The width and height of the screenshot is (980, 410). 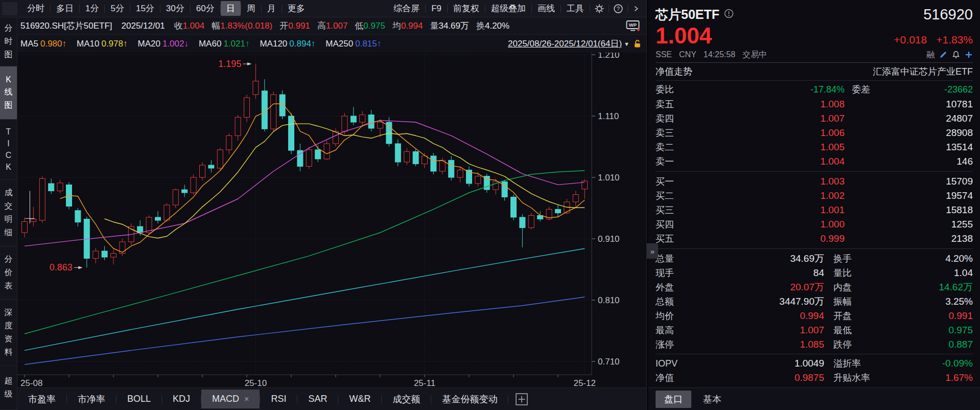 What do you see at coordinates (8, 42) in the screenshot?
I see `sidebar-item-分时图: 分时图` at bounding box center [8, 42].